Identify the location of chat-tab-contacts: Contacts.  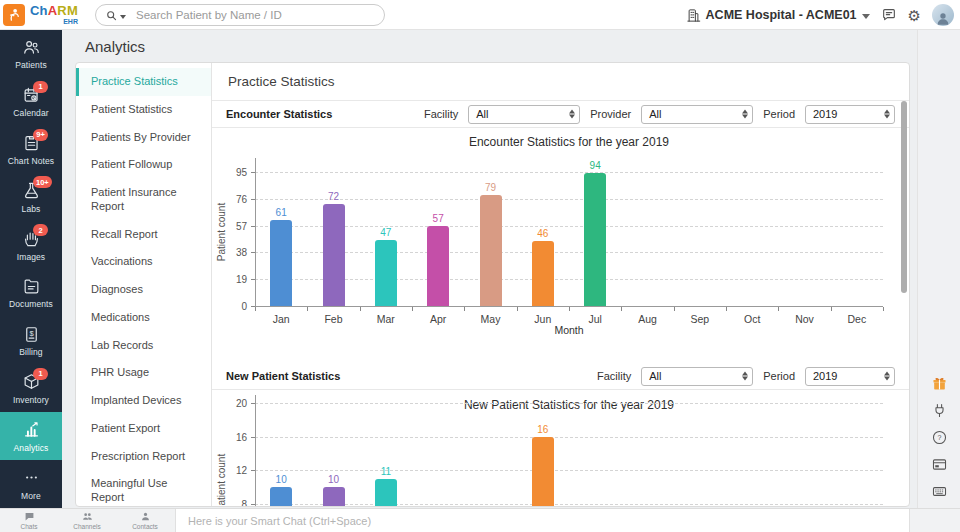
(145, 520).